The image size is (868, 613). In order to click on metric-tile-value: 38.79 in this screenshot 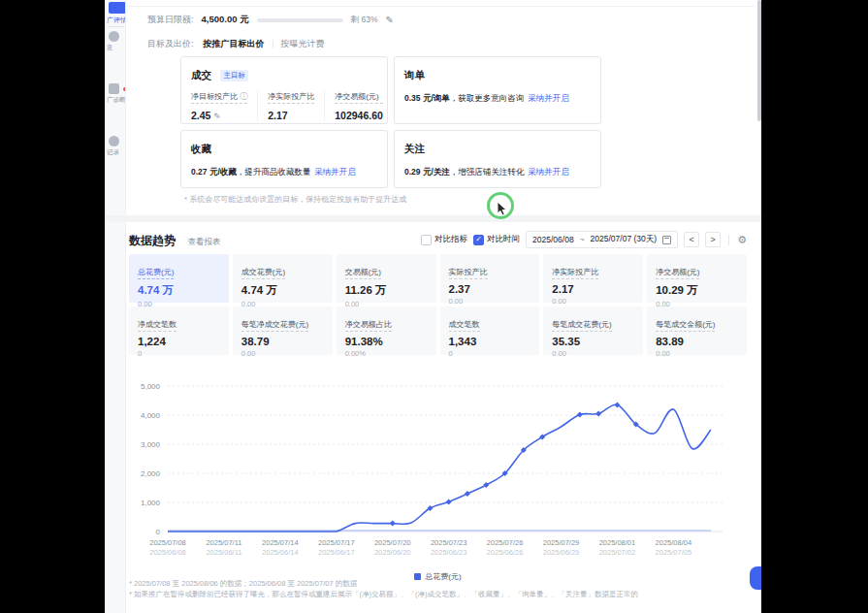, I will do `click(283, 341)`.